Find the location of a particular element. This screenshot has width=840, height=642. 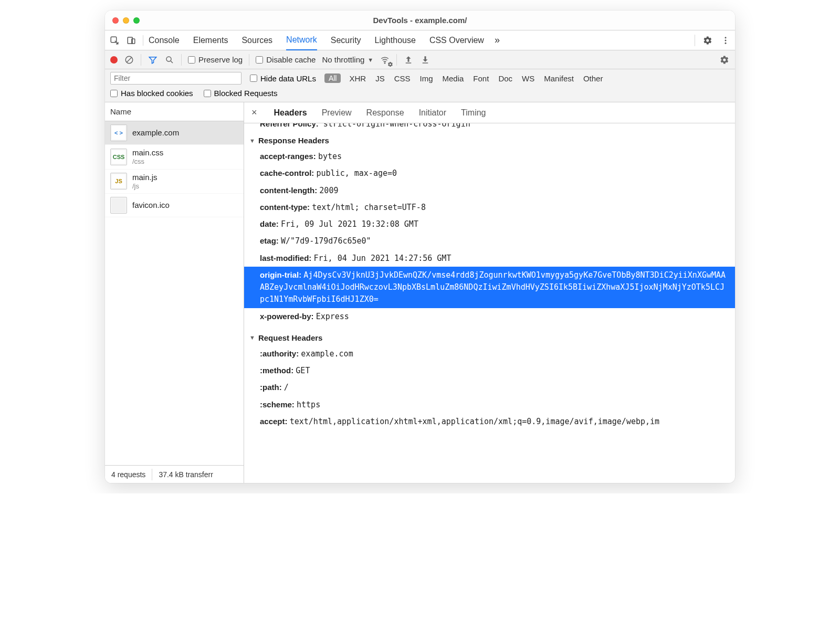

request-header-row: :path: / is located at coordinates (489, 387).